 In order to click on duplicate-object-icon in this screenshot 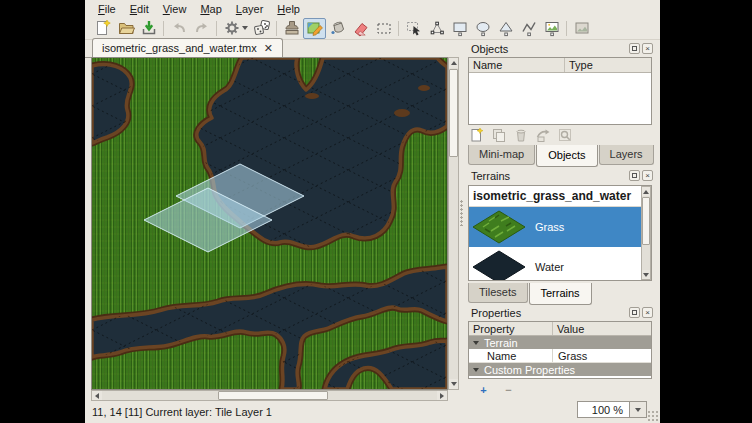, I will do `click(499, 135)`.